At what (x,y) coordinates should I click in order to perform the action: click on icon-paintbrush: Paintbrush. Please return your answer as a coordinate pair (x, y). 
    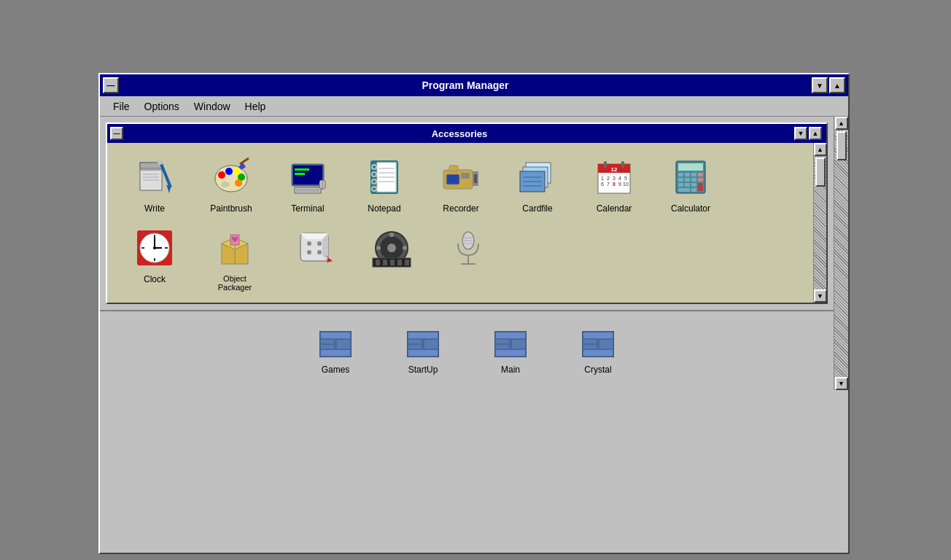
    Looking at the image, I should click on (231, 184).